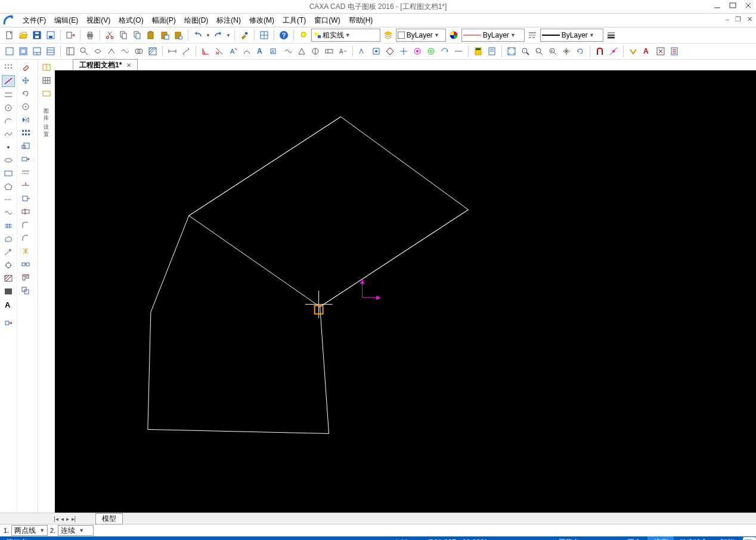  I want to click on status-lineweight: 线宽, so click(661, 538).